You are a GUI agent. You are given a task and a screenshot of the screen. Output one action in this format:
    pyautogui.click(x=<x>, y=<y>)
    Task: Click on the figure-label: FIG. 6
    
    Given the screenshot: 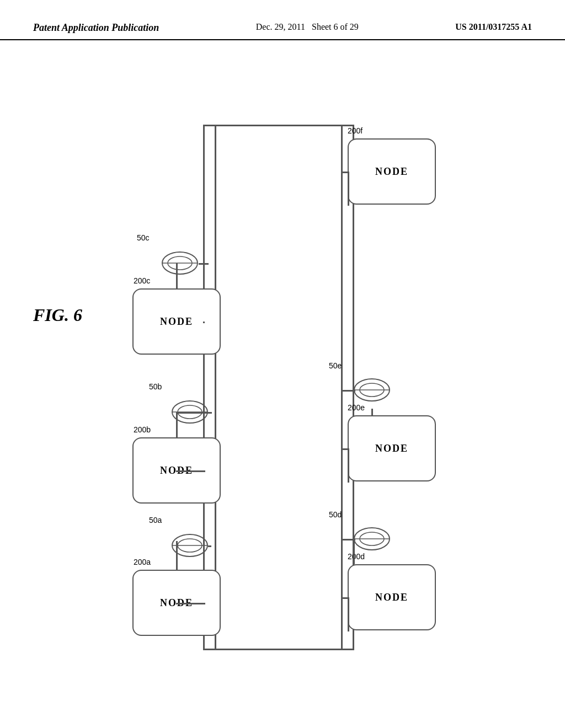 What is the action you would take?
    pyautogui.click(x=57, y=315)
    